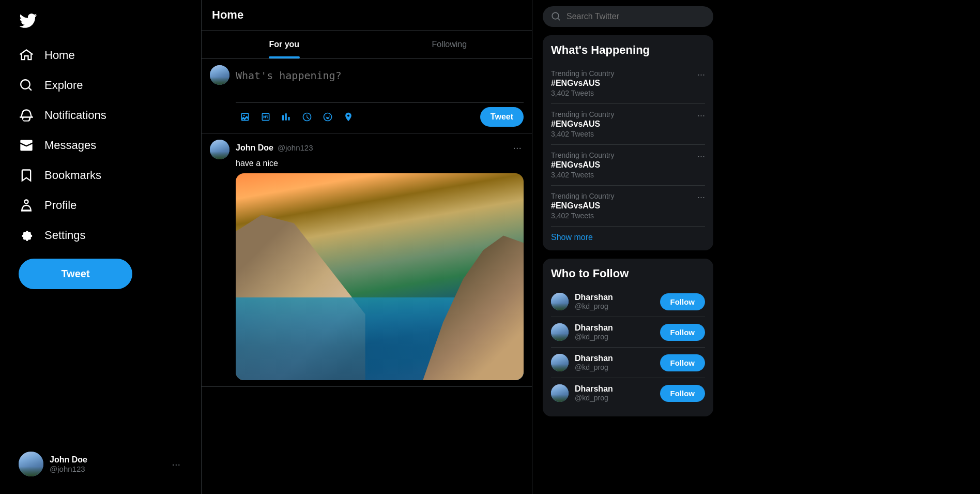  Describe the element at coordinates (31, 464) in the screenshot. I see `avatar` at that location.